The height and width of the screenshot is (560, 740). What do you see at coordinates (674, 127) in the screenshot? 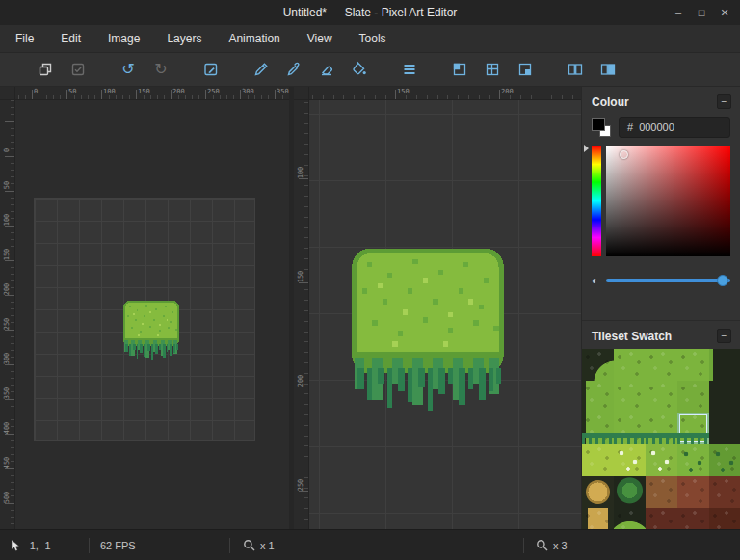
I see `hex-colour-input: # 000000` at bounding box center [674, 127].